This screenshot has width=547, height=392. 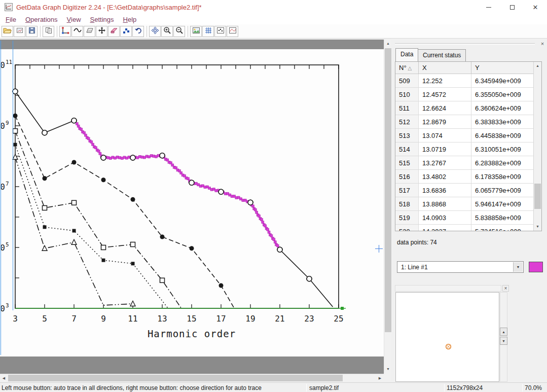 I want to click on move-image-icon, so click(x=102, y=31).